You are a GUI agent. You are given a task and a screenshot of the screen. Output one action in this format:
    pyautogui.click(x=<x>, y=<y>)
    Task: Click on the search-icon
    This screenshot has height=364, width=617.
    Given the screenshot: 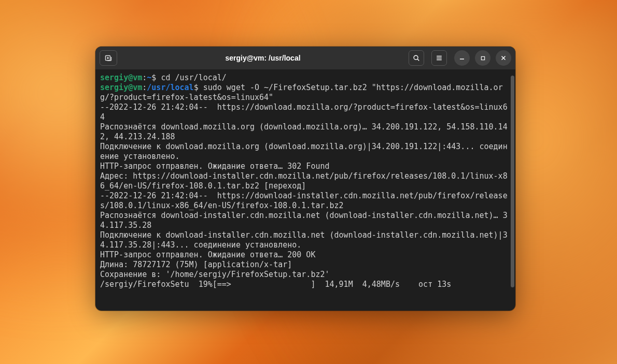 What is the action you would take?
    pyautogui.click(x=416, y=58)
    